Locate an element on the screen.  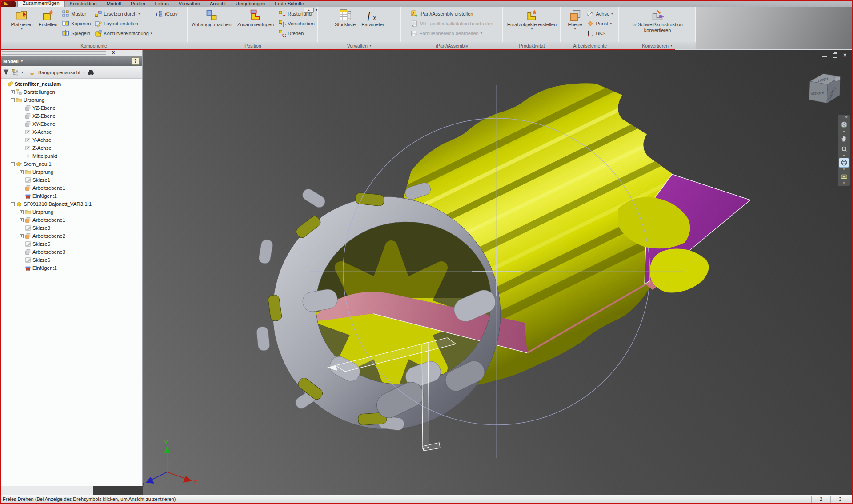
verschieben-button: Verschieben is located at coordinates (297, 23).